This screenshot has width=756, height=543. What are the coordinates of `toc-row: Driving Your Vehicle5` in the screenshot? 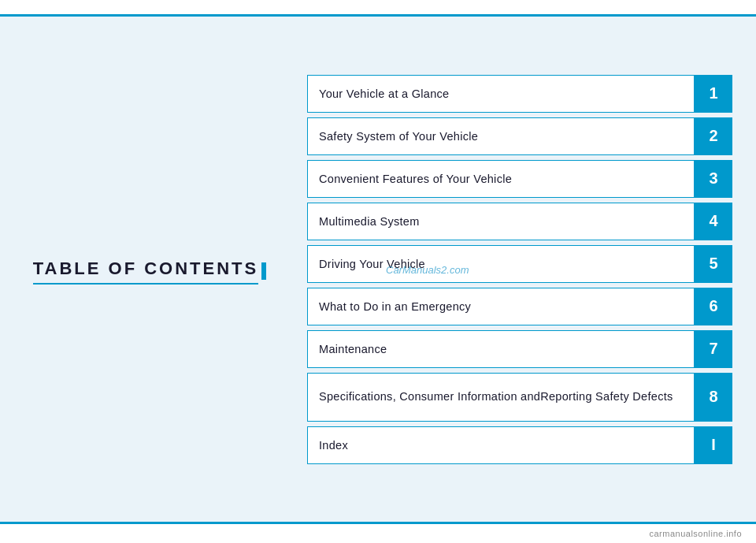 It's located at (520, 264).